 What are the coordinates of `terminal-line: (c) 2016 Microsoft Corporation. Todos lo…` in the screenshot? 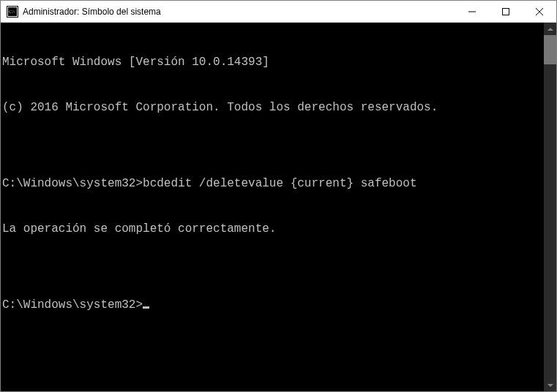 It's located at (273, 108).